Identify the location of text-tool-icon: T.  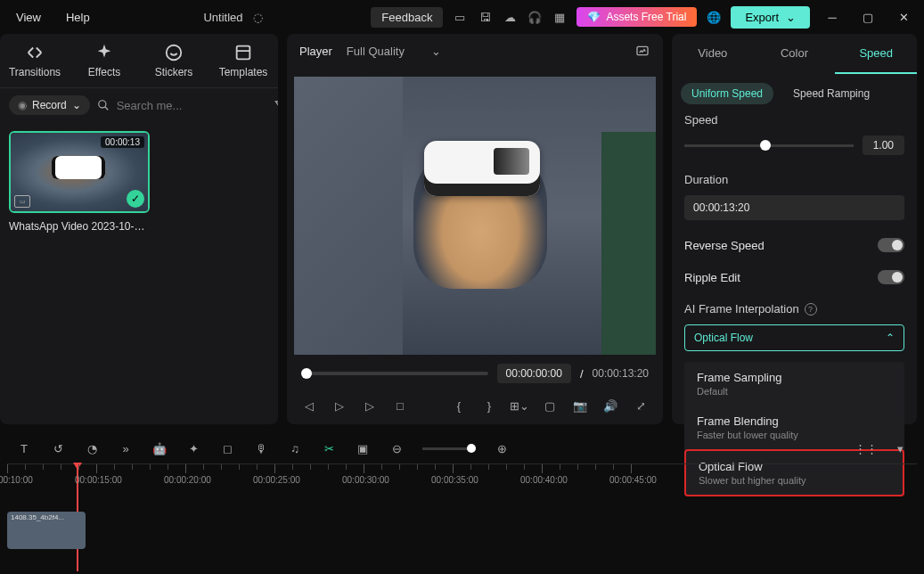
(24, 448).